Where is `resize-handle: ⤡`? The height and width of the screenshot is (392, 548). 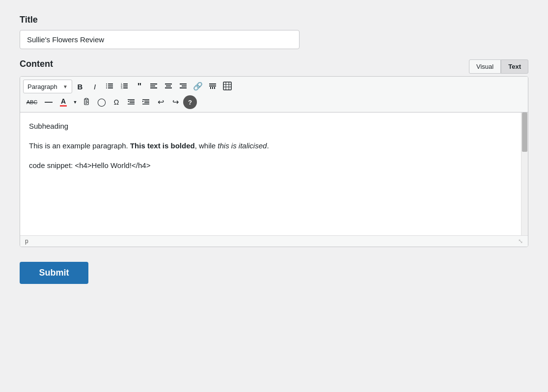 resize-handle: ⤡ is located at coordinates (521, 241).